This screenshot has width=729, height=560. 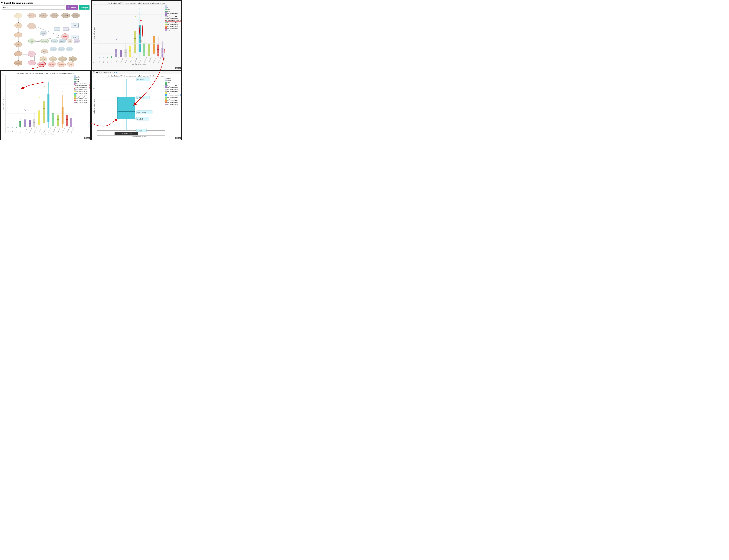 I want to click on panel-c-plot: 60k 50k 40k 30k 20k 10k 0, so click(x=131, y=34).